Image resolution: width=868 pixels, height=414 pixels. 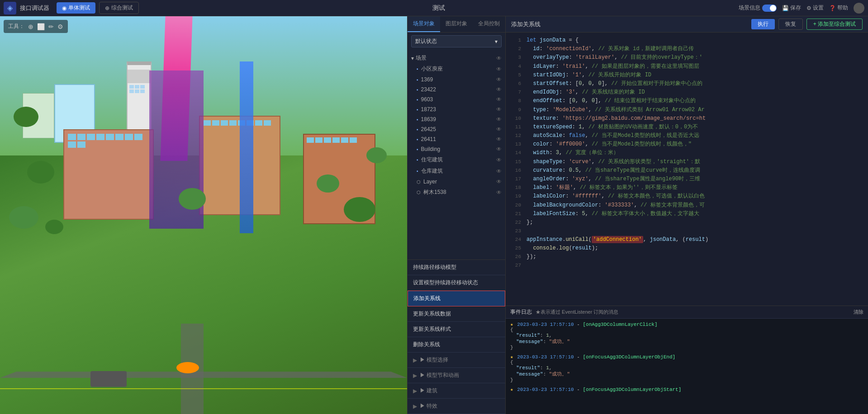 What do you see at coordinates (687, 336) in the screenshot?
I see `event-entry: ★ 2023-03-23 17:57:10 - [onAgg3DColumnLa…` at bounding box center [687, 336].